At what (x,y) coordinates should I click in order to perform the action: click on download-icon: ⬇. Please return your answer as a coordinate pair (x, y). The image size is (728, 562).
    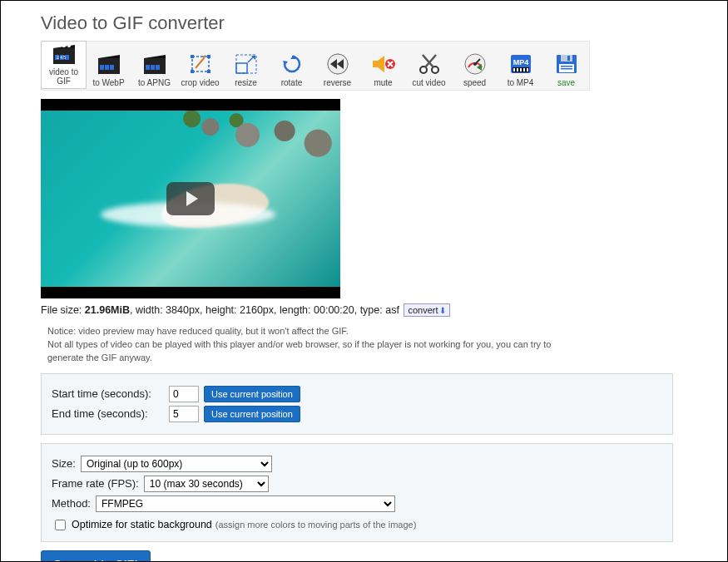
    Looking at the image, I should click on (443, 311).